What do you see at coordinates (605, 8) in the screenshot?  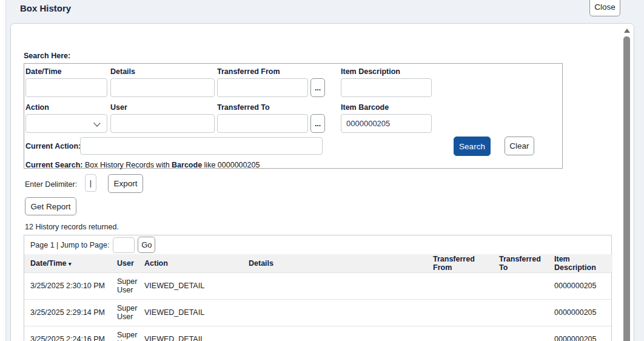 I see `close-button: Close` at bounding box center [605, 8].